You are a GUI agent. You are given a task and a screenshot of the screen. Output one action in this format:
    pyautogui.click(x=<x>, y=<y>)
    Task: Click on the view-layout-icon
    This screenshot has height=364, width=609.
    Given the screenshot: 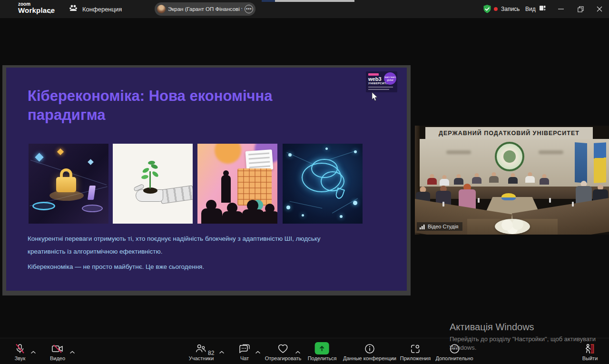 What is the action you would take?
    pyautogui.click(x=542, y=9)
    